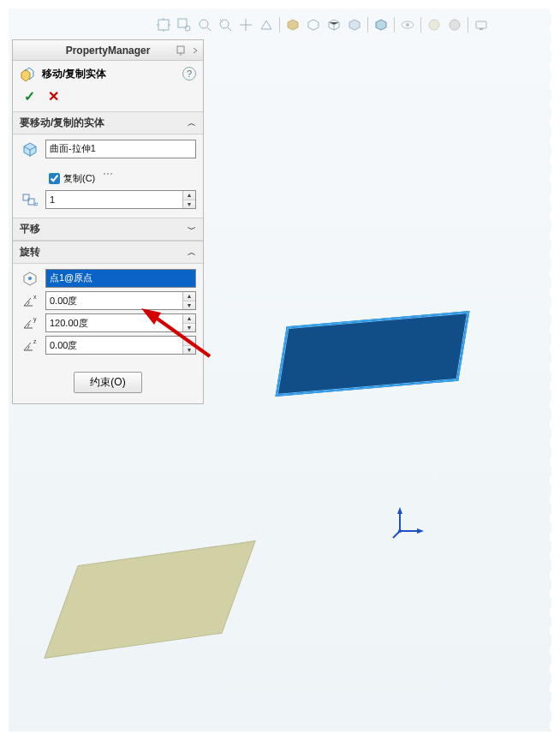 The width and height of the screenshot is (560, 740). What do you see at coordinates (381, 25) in the screenshot?
I see `shaded-edges-icon` at bounding box center [381, 25].